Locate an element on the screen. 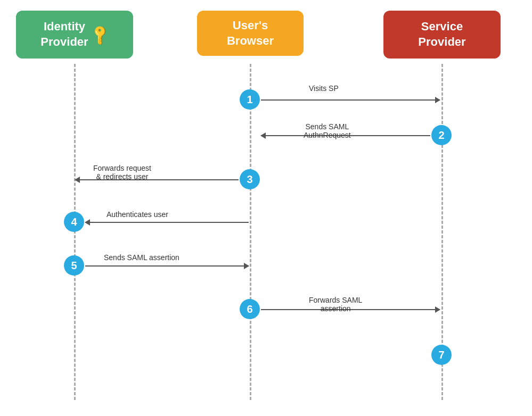  step-6-label: Forwards SAMLassertion is located at coordinates (335, 304).